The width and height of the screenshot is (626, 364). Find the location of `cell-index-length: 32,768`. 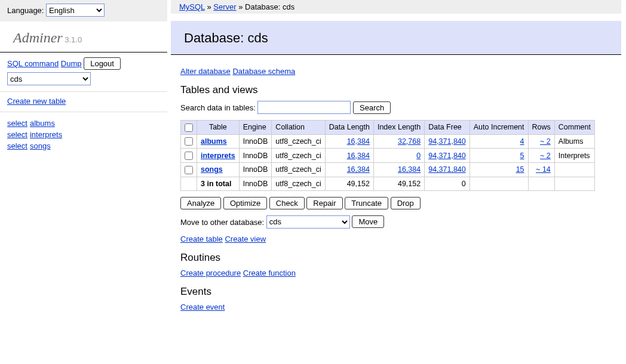

cell-index-length: 32,768 is located at coordinates (409, 141).